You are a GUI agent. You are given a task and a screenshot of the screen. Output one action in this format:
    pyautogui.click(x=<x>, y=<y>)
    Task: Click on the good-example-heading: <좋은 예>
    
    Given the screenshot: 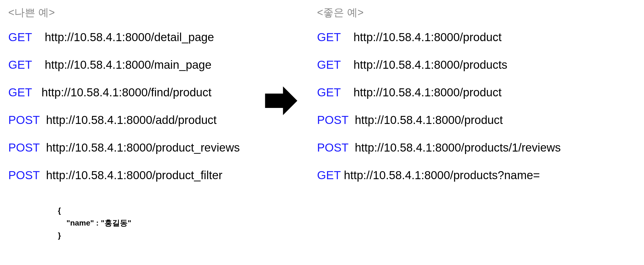 What is the action you would take?
    pyautogui.click(x=441, y=13)
    